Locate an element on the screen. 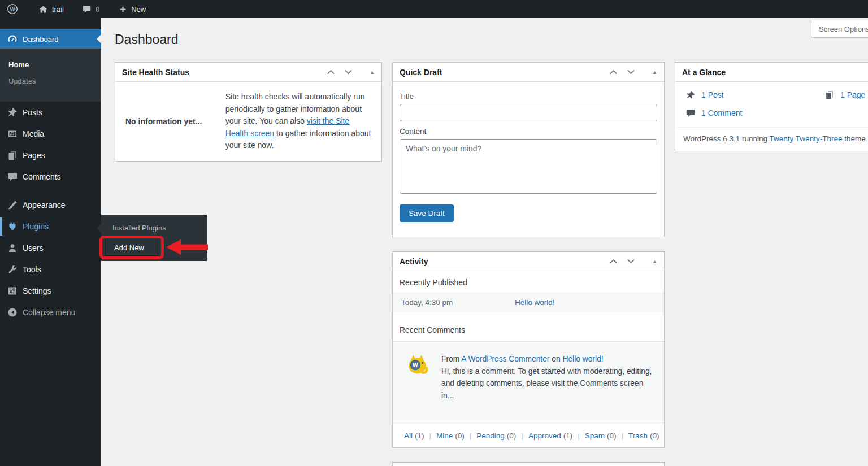 This screenshot has height=466, width=868. comment-on-text: on is located at coordinates (556, 359).